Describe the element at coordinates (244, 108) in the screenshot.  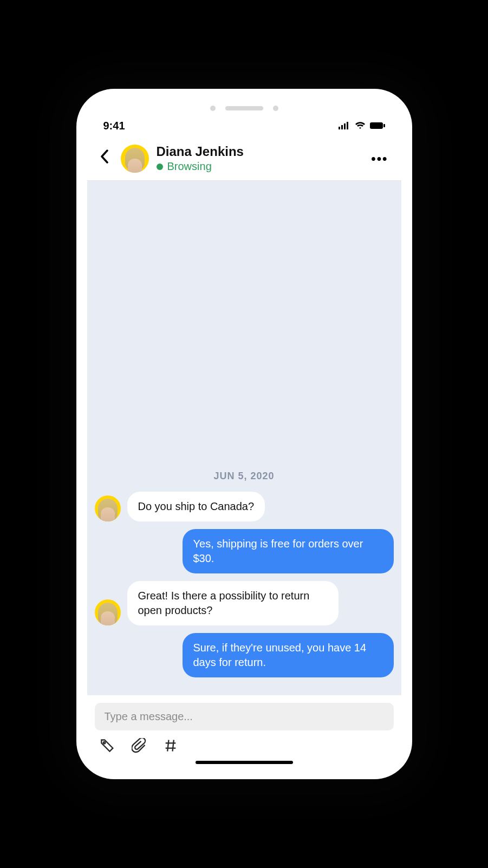
I see `device-notch` at that location.